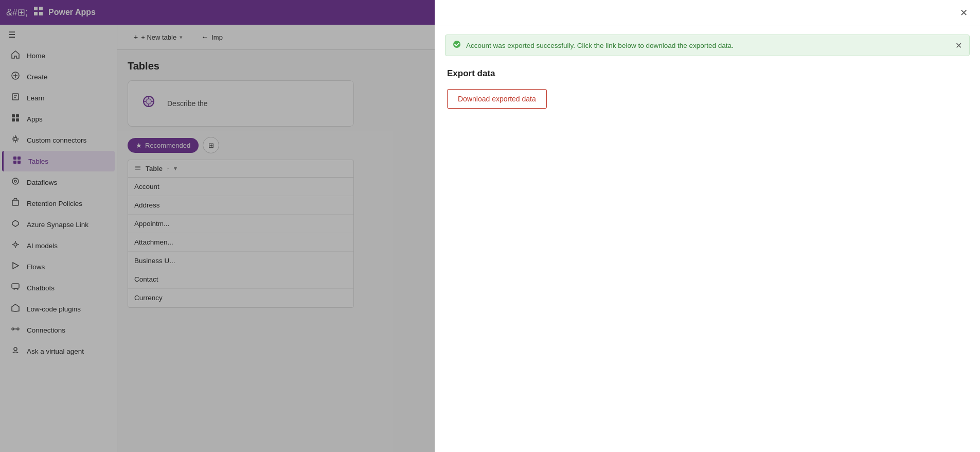 The height and width of the screenshot is (452, 980). What do you see at coordinates (964, 13) in the screenshot?
I see `modal-close-button: ✕` at bounding box center [964, 13].